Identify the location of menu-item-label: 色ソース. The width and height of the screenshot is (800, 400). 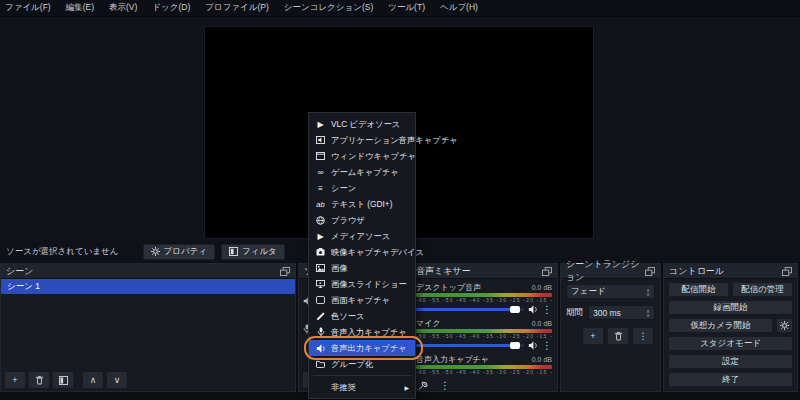
(348, 316).